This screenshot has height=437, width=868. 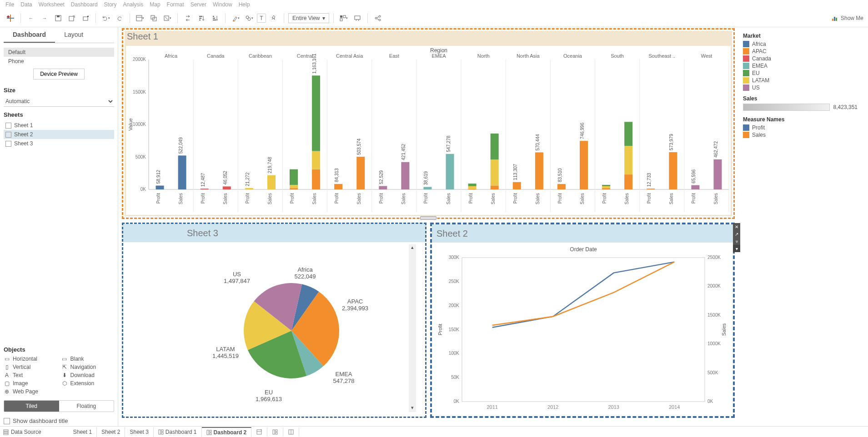 I want to click on new-worksheet-tab-icon: +, so click(x=259, y=432).